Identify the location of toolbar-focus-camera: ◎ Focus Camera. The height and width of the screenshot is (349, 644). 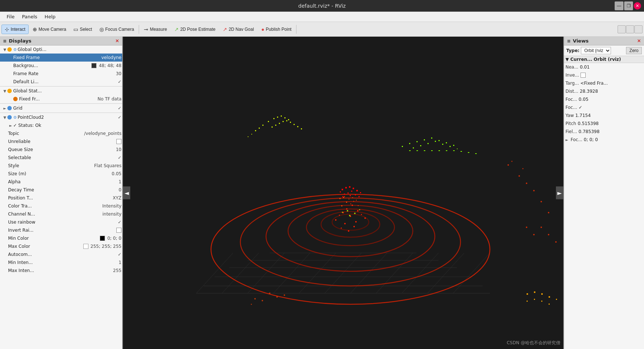
(117, 29).